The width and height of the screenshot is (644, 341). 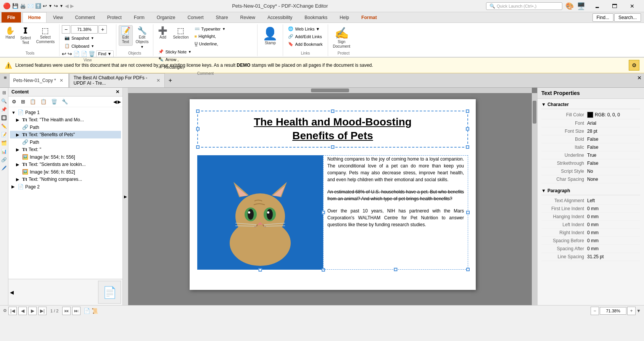 I want to click on properties-scroll: ▼ Character Fill Color RGB: 0, 0, 0 Font…, so click(x=591, y=202).